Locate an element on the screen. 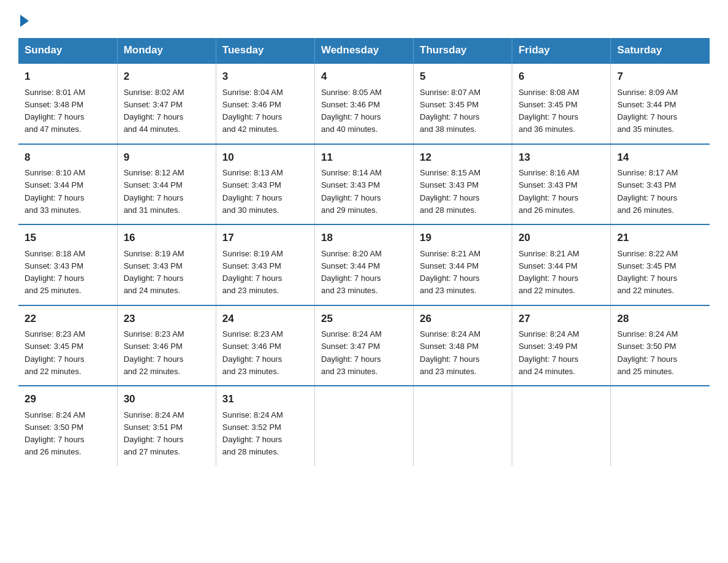  day-info: Sunrise: 8:07 AMSunset: 3:45 PMDaylight:… is located at coordinates (450, 111).